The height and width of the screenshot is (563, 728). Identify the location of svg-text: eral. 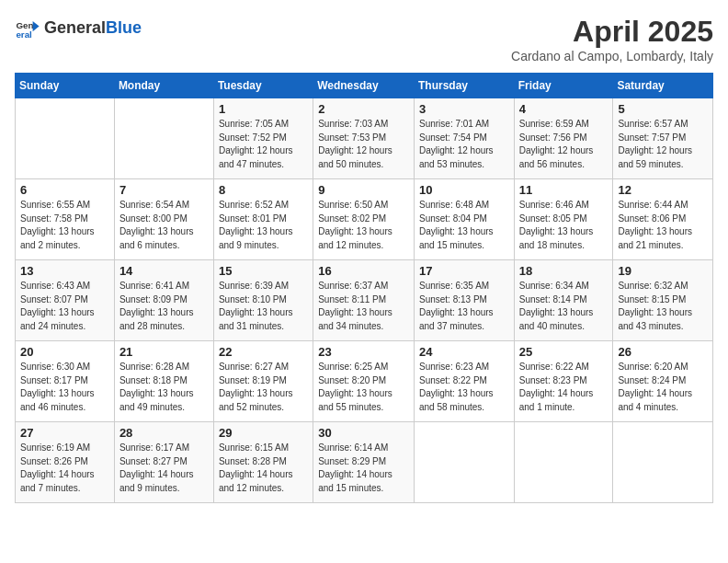
(24, 35).